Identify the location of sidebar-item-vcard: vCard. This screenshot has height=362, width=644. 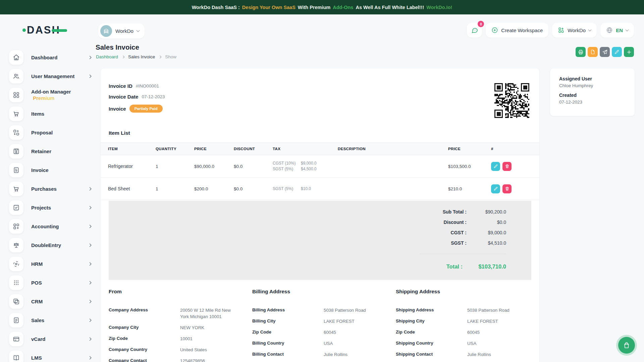
(48, 339).